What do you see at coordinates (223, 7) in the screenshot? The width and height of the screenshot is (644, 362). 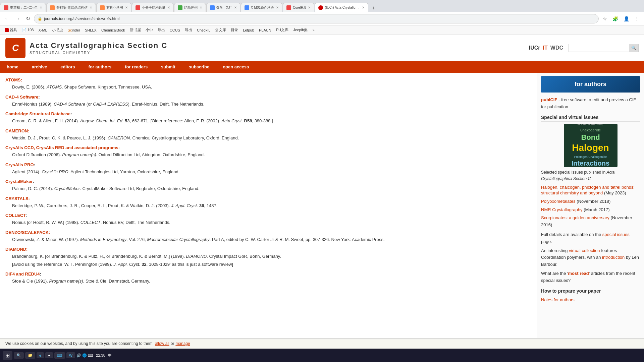 I see `tab-6: 数学 - XJT ✕` at bounding box center [223, 7].